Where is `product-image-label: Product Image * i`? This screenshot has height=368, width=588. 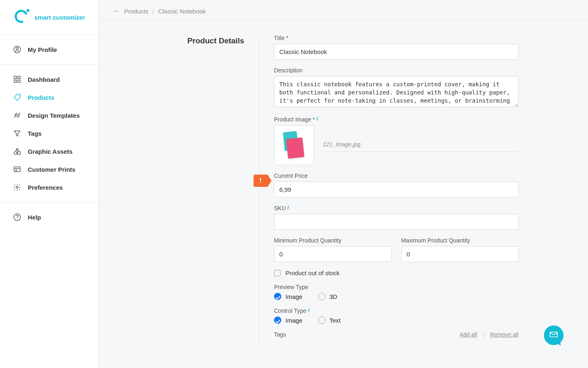
product-image-label: Product Image * i is located at coordinates (396, 119).